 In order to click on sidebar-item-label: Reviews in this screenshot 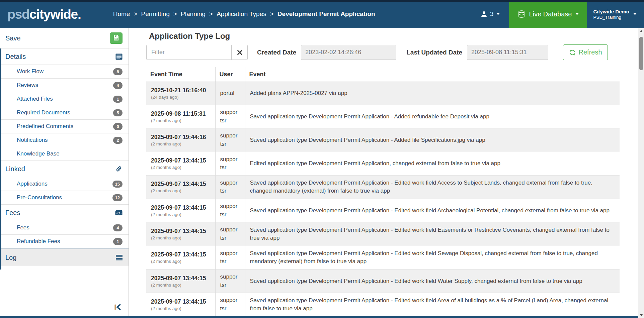, I will do `click(27, 85)`.